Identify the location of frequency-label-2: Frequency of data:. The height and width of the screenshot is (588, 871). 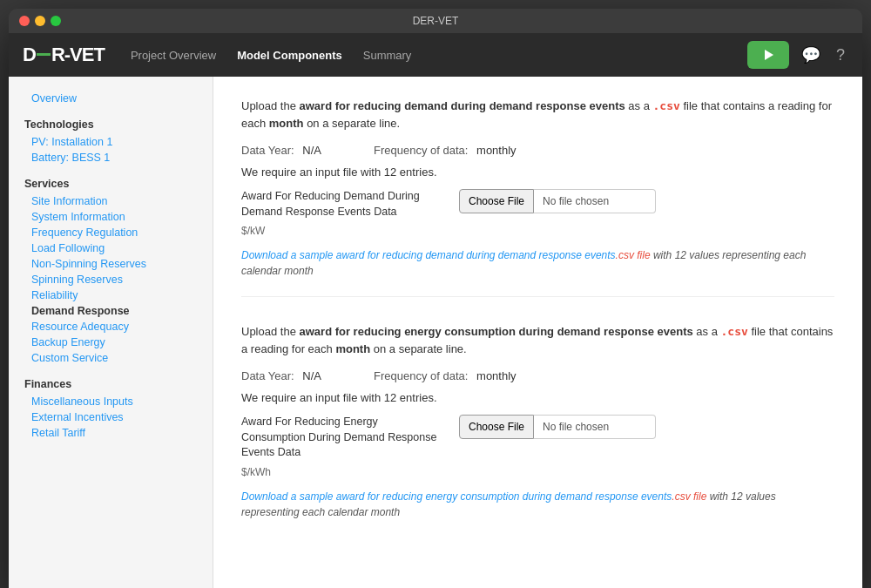
(421, 376).